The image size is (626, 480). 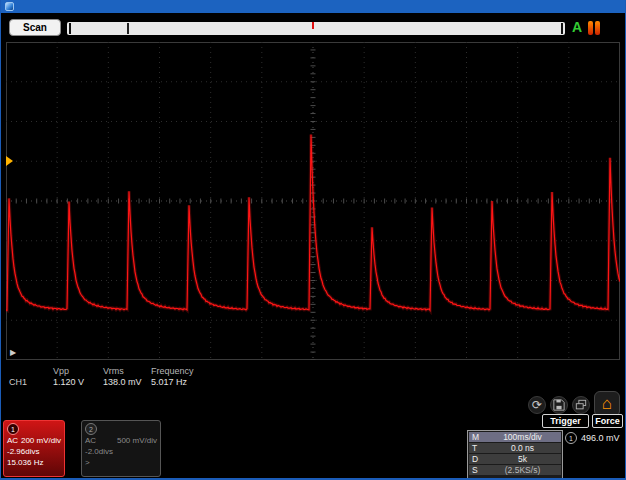 I want to click on ch2-scale: 500 mV/div, so click(x=137, y=440).